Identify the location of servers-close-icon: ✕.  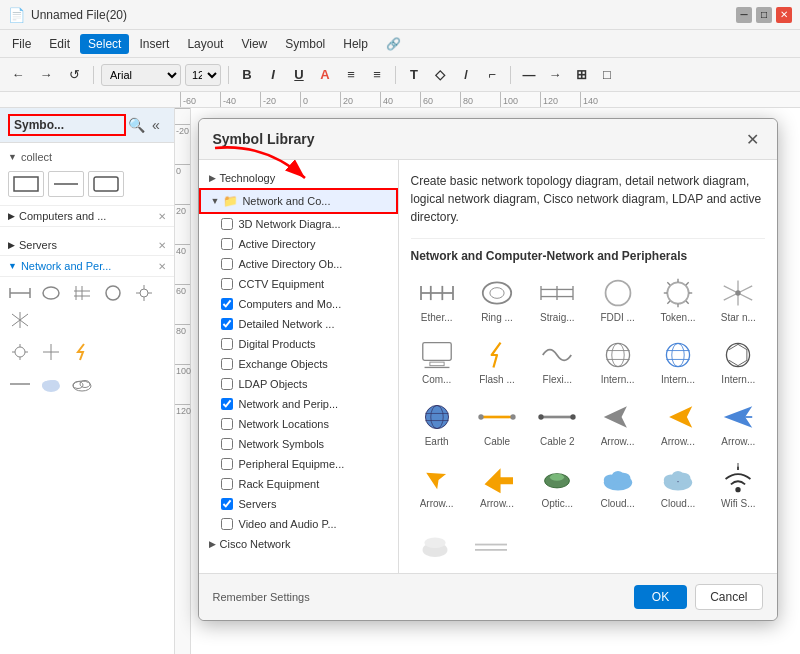
(162, 246).